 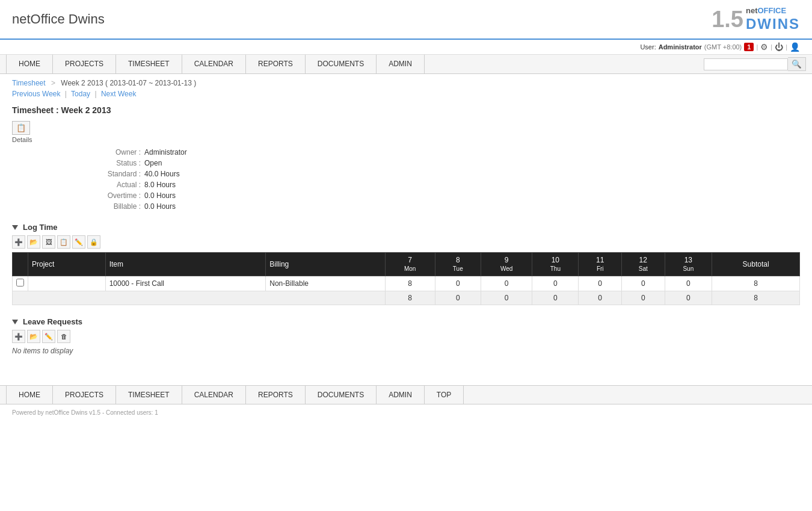 I want to click on th-d9: 9Wed, so click(x=506, y=265).